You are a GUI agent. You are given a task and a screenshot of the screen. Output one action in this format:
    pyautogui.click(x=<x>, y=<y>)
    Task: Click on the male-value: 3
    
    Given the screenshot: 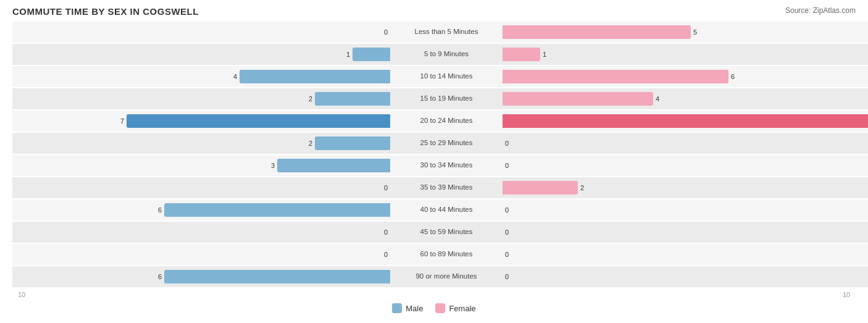 What is the action you would take?
    pyautogui.click(x=273, y=166)
    